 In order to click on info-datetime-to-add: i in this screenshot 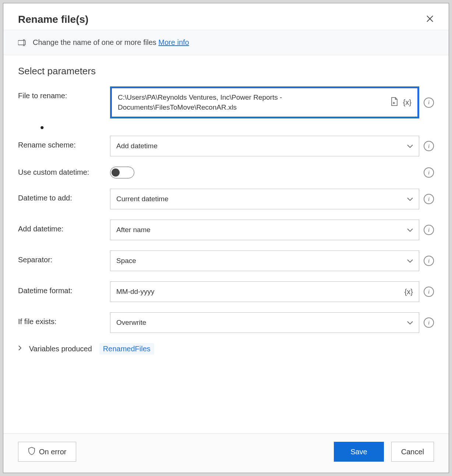, I will do `click(429, 199)`.